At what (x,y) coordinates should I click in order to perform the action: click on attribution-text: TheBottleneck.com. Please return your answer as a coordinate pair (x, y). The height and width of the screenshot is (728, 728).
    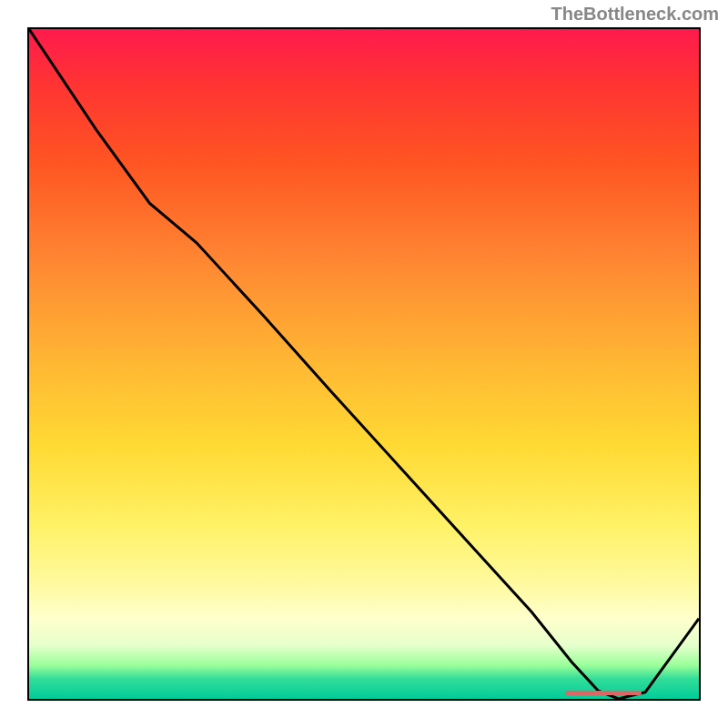
    Looking at the image, I should click on (635, 15).